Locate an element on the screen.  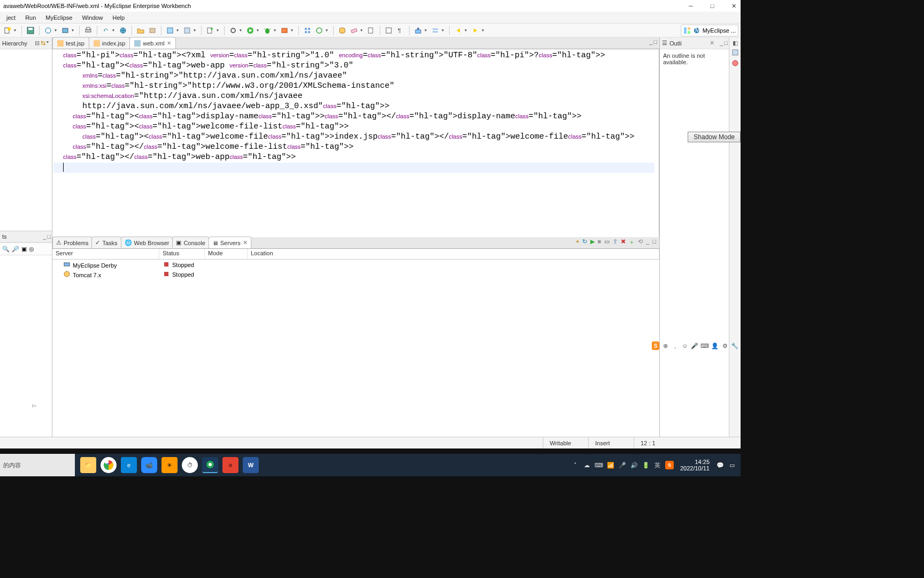
package-icon is located at coordinates (152, 31).